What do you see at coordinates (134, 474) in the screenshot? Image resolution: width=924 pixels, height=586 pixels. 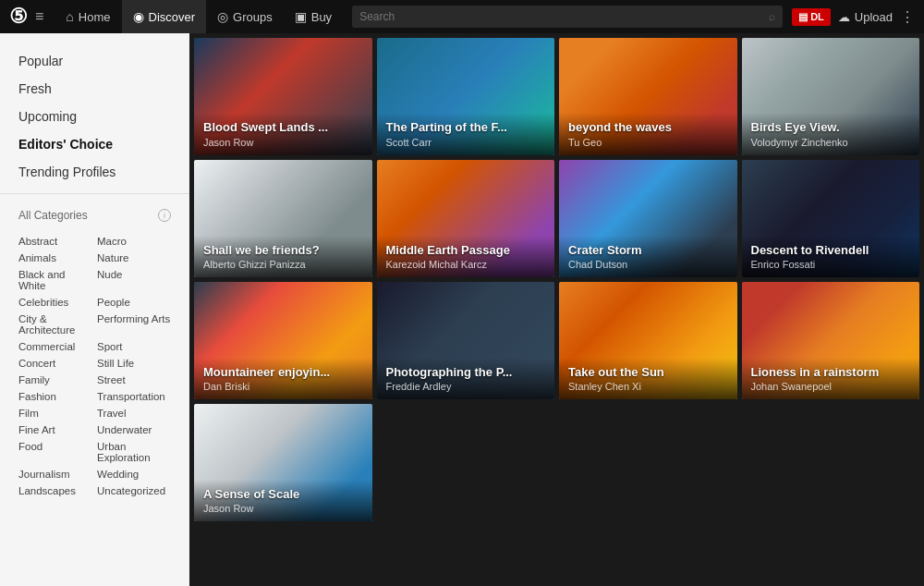 I see `category-wedding: Wedding` at bounding box center [134, 474].